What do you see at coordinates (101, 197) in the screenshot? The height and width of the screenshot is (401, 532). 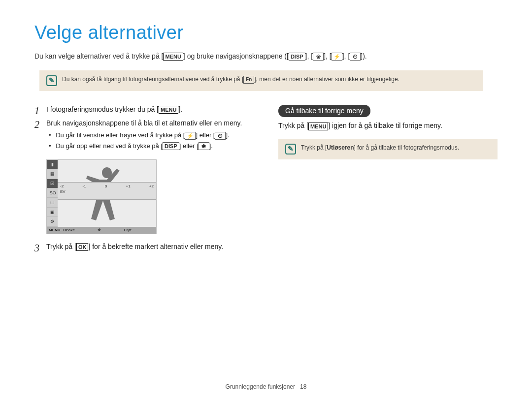 I see `camera-screen-mockup: ▮ ▦ ☑ ISO ▢ ▣ ⚙ -2 -1` at bounding box center [101, 197].